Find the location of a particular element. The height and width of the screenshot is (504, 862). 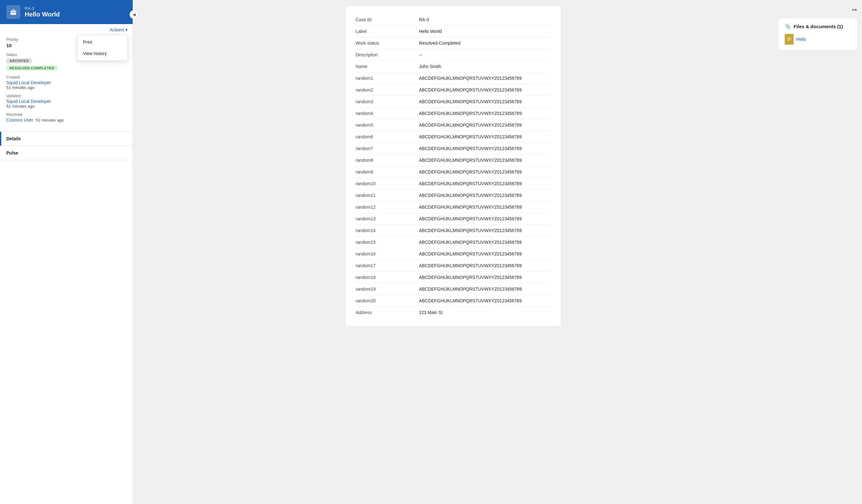

created-time: 51 minutes ago is located at coordinates (66, 88).